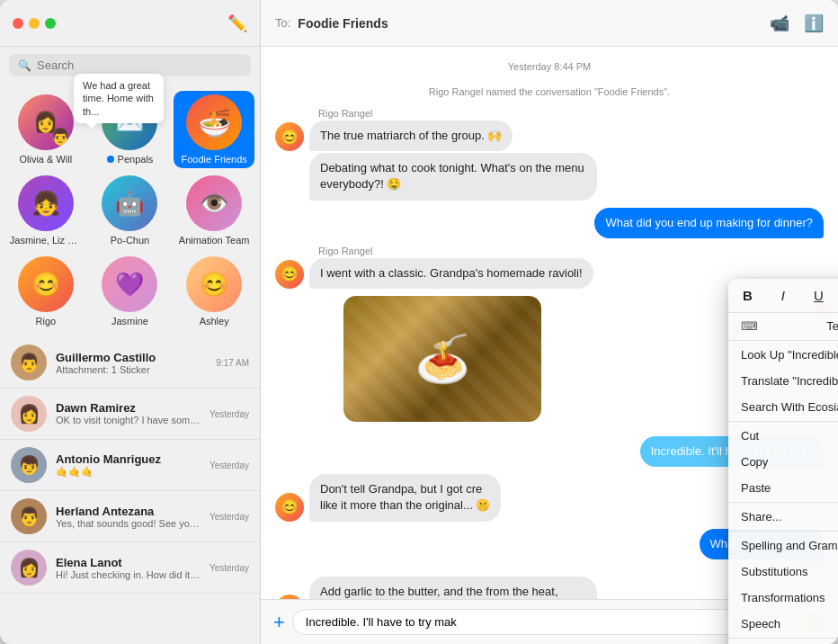  Describe the element at coordinates (748, 295) in the screenshot. I see `bold-button: B` at that location.